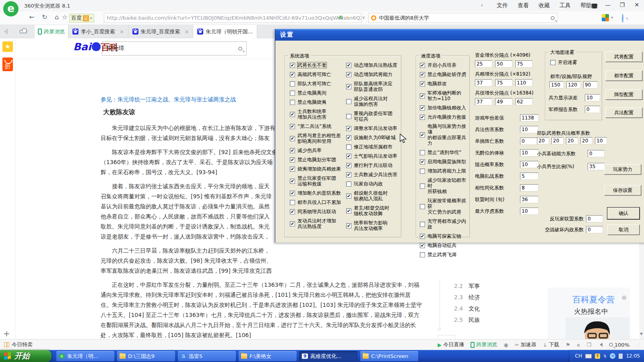 Image resolution: width=644 pixels, height=362 pixels. Describe the element at coordinates (23, 31) in the screenshot. I see `cloud-sync-icon` at that location.